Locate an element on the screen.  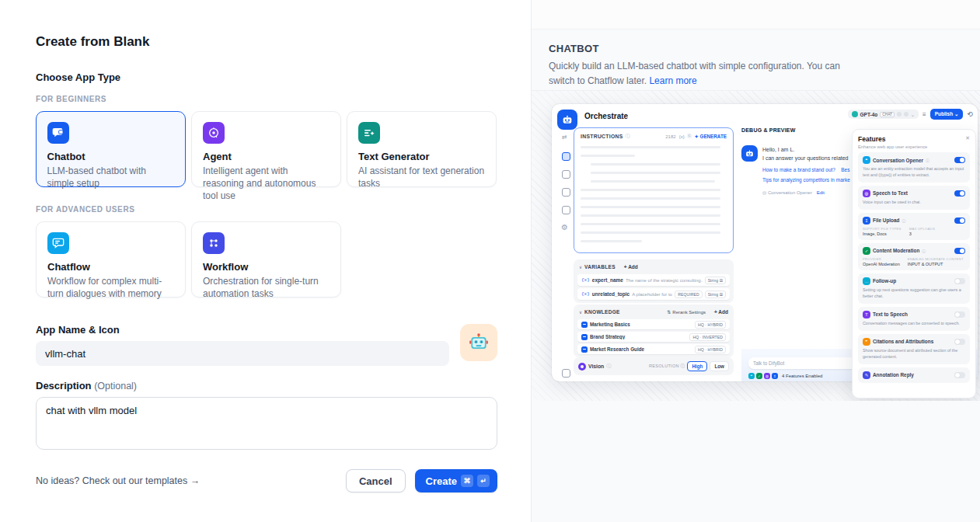
modal-footer: No ideas? Check out our templates → Canc… is located at coordinates (267, 481).